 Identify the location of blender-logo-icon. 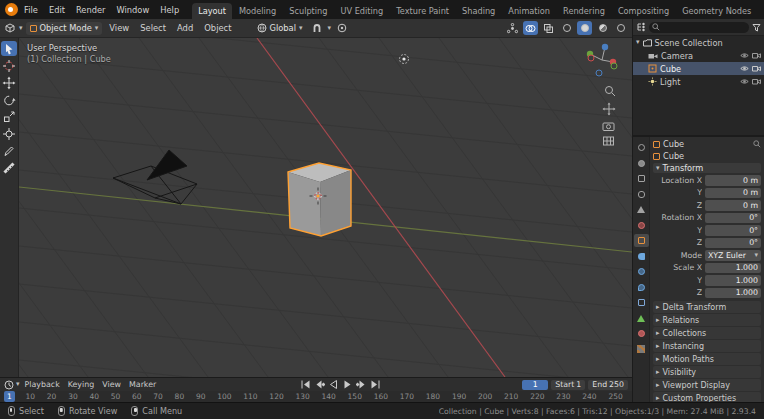
(12, 10).